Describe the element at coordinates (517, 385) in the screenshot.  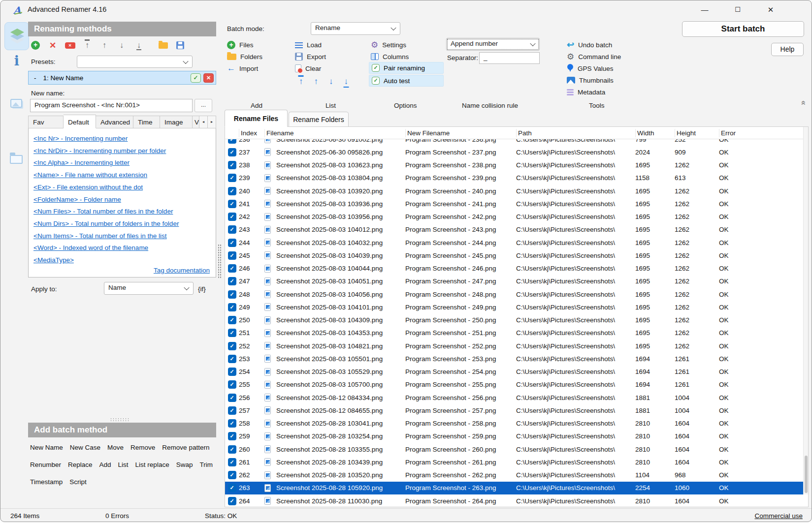
I see `table-row: ✓ 255 Screenshot 2025-08-03 105700.png P…` at that location.